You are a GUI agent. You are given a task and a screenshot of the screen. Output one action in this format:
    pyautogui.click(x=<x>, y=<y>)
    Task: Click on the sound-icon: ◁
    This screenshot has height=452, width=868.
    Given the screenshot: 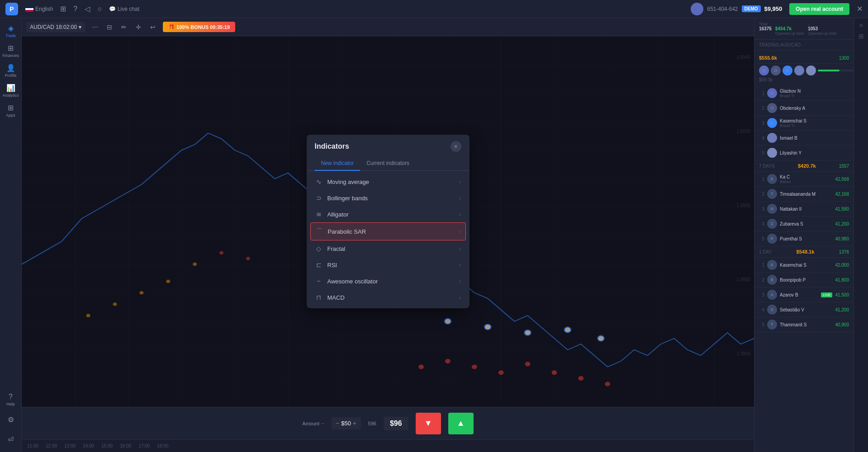 What is the action you would take?
    pyautogui.click(x=87, y=9)
    